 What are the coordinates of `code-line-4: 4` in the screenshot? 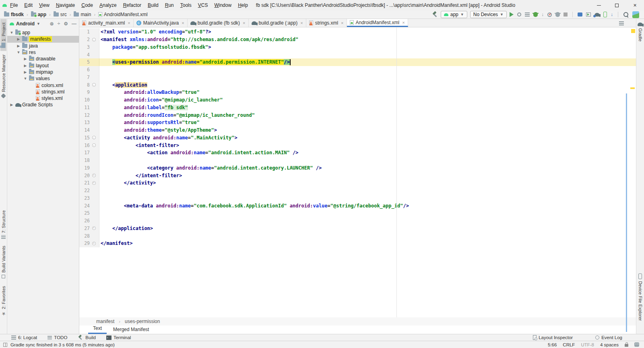 It's located at (357, 55).